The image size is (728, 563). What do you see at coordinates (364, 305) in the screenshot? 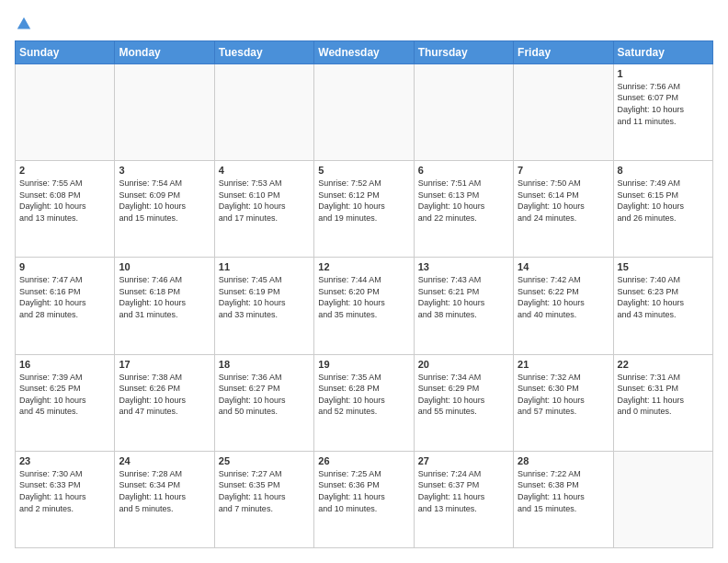
I see `calendar-cell: 12Sunrise: 7:44 AM Sunset: 6:20 PM Dayli…` at bounding box center [364, 305].